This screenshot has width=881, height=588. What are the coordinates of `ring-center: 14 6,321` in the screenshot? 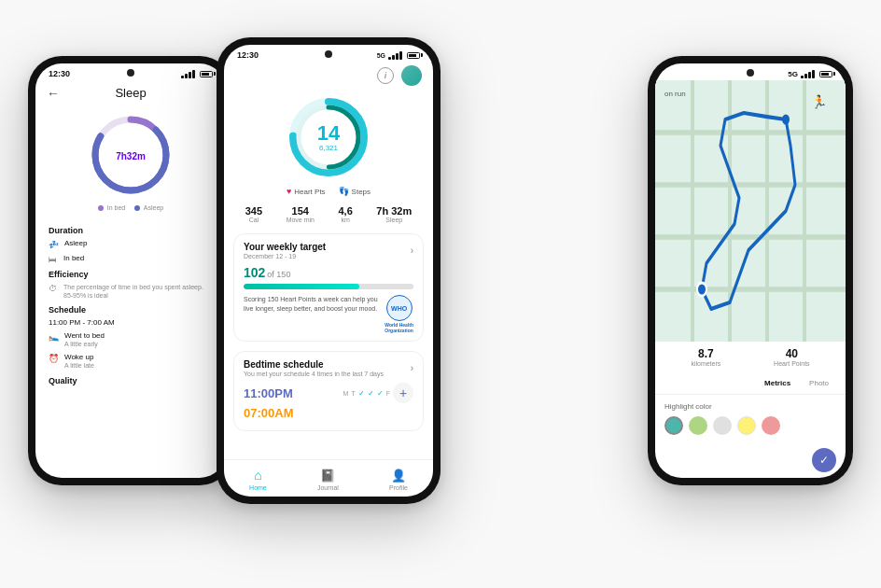 It's located at (329, 138).